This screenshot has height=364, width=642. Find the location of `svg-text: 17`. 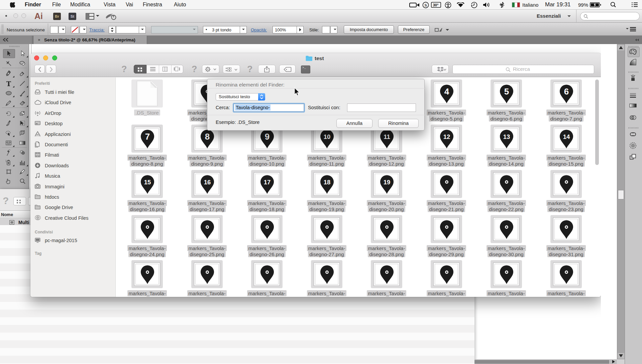

svg-text: 17 is located at coordinates (268, 182).